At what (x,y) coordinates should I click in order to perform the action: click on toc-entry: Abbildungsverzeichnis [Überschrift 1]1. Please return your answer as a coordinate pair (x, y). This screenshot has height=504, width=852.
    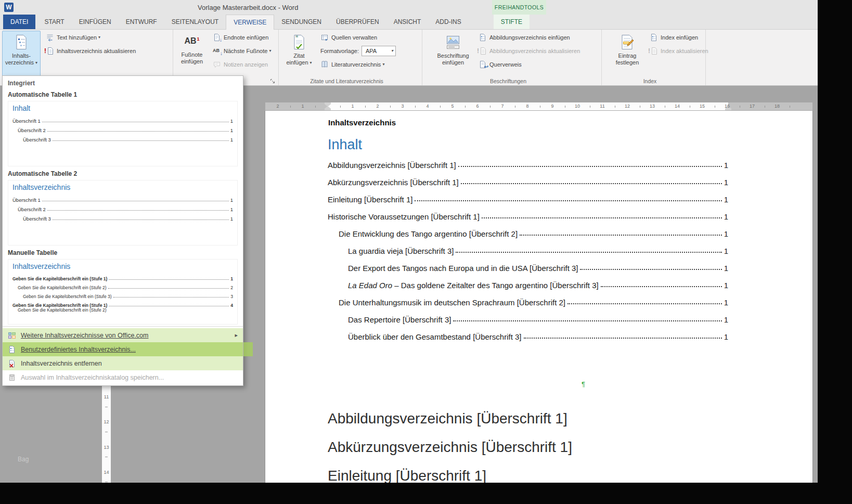
    Looking at the image, I should click on (528, 161).